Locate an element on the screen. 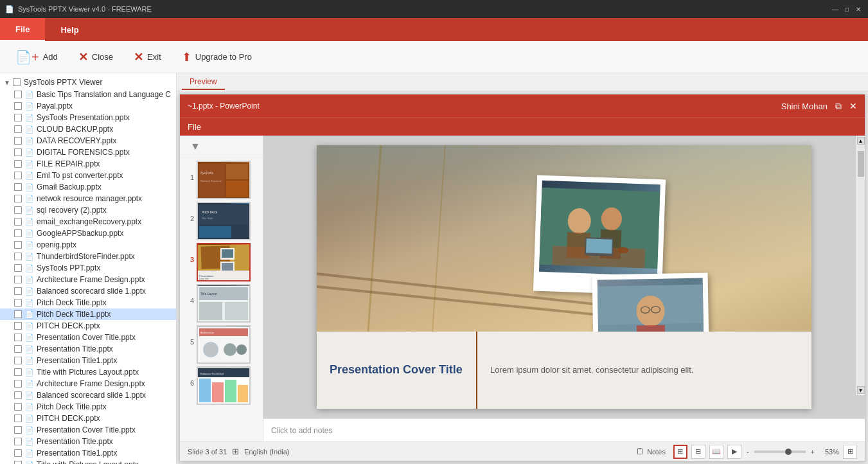  list-item: 📄 openig.pptx is located at coordinates (88, 245).